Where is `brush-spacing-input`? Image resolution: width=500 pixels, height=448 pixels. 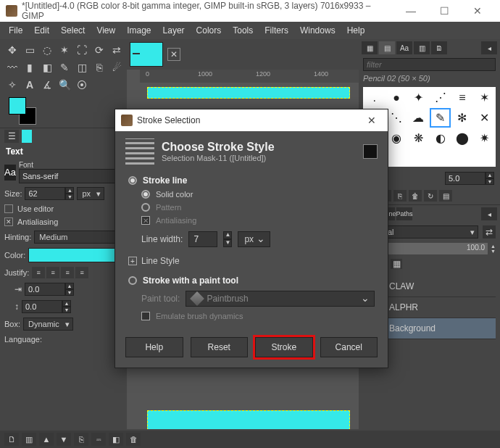 brush-spacing-input is located at coordinates (465, 178).